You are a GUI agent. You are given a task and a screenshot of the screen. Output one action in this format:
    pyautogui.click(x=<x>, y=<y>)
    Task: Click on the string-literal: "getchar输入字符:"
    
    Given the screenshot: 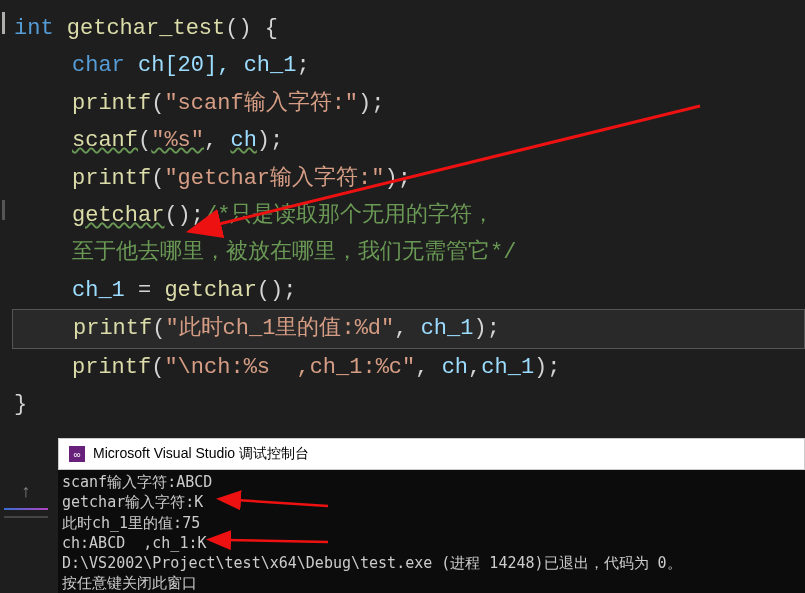 What is the action you would take?
    pyautogui.click(x=274, y=178)
    